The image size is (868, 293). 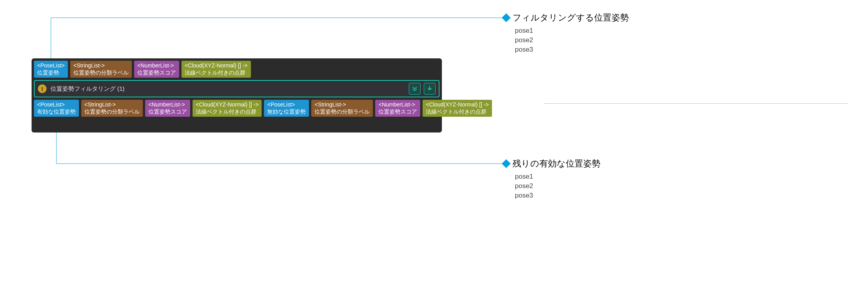 What do you see at coordinates (566, 33) in the screenshot?
I see `callout-input-poses: フィルタリングする位置姿勢 pose1pose2pose3` at bounding box center [566, 33].